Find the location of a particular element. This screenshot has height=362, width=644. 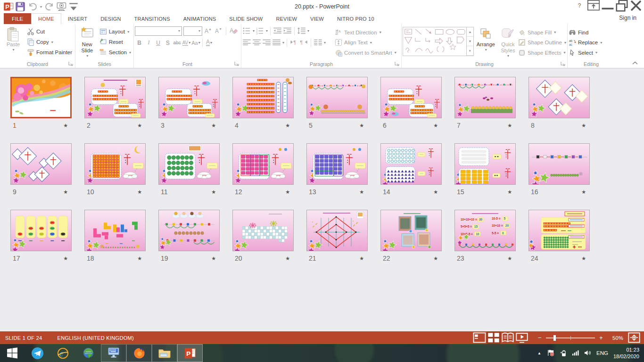

taskbar-on-screen-keyboard-button is located at coordinates (114, 353).